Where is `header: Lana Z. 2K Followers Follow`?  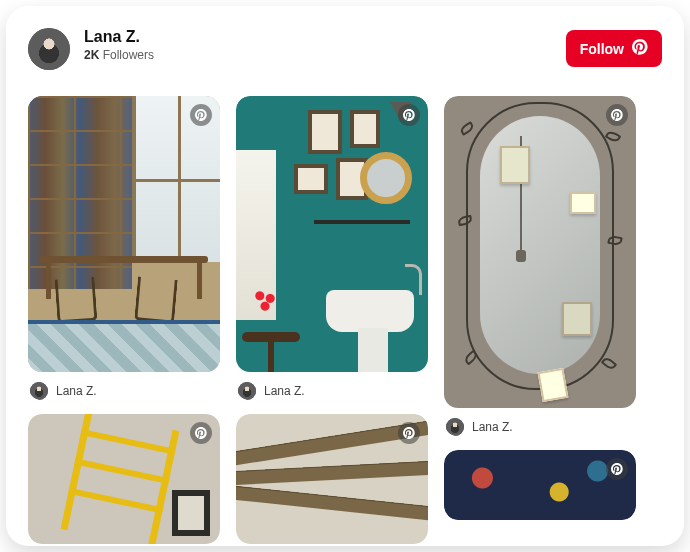
header: Lana Z. 2K Followers Follow is located at coordinates (345, 49).